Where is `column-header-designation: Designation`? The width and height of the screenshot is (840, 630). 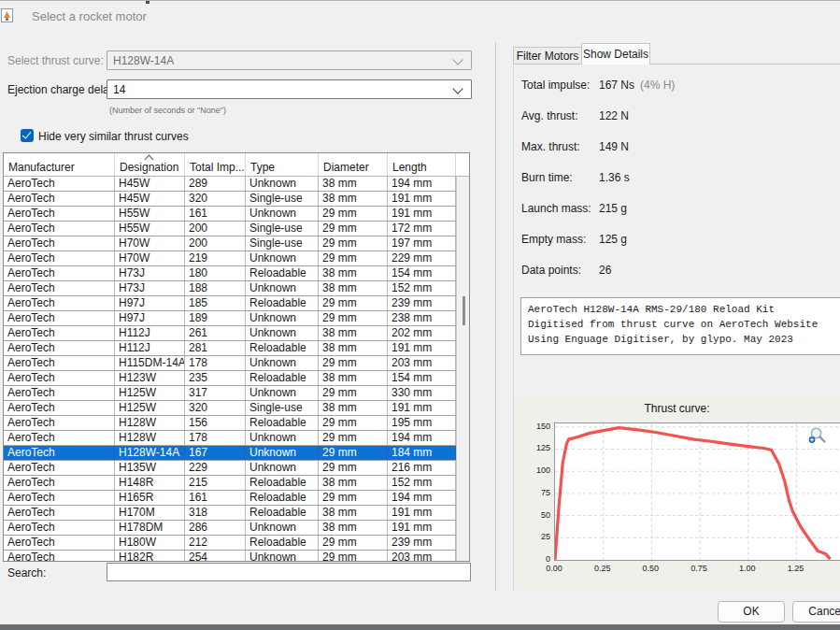
column-header-designation: Designation is located at coordinates (149, 165).